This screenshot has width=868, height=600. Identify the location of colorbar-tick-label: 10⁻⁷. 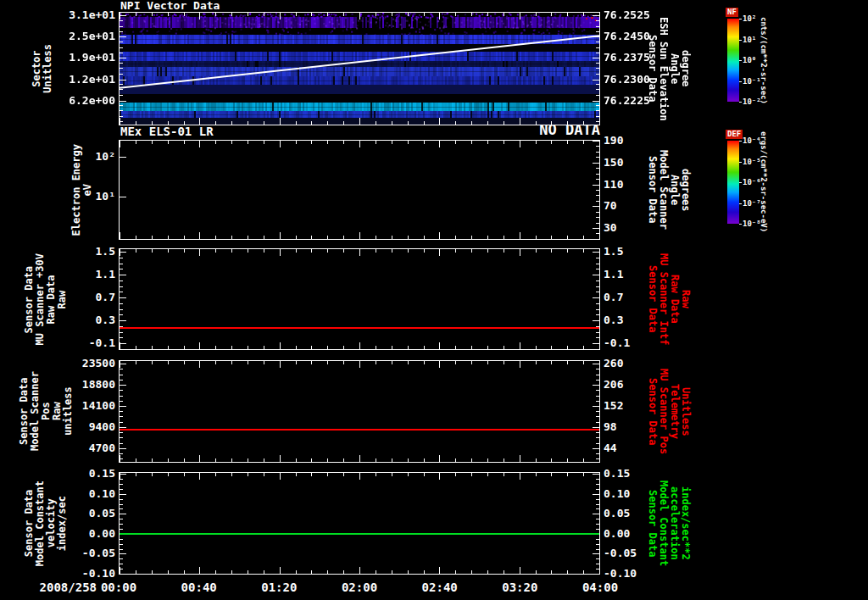
(752, 203).